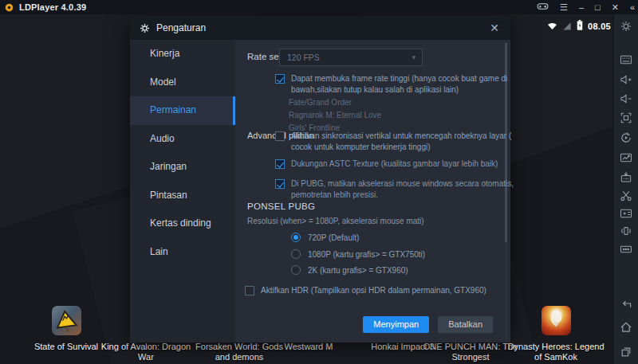  What do you see at coordinates (183, 83) in the screenshot?
I see `sidebar-item-model: Model` at bounding box center [183, 83].